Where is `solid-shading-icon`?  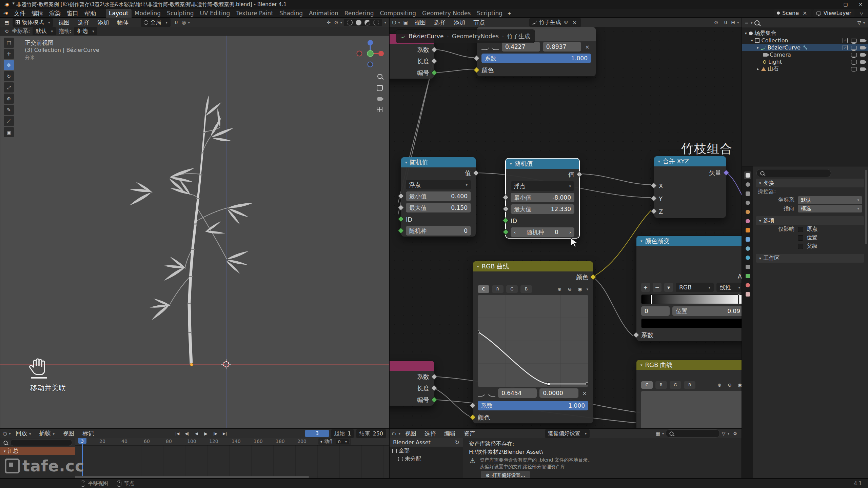 solid-shading-icon is located at coordinates (359, 22).